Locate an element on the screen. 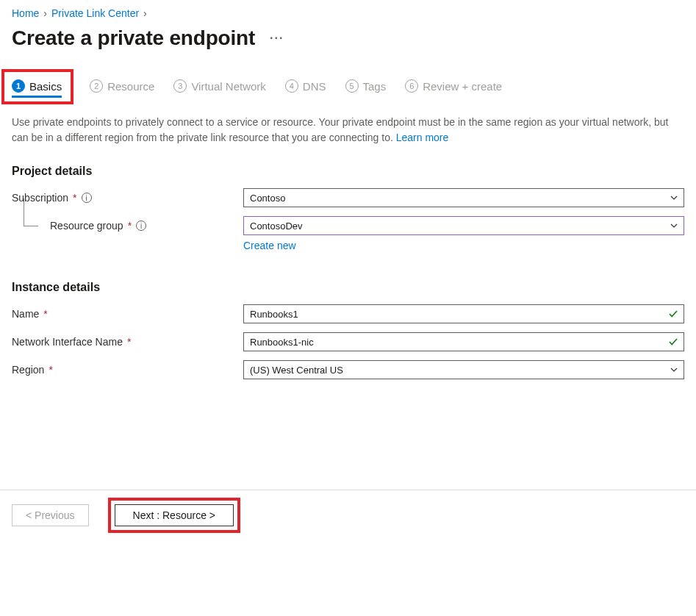 This screenshot has width=696, height=616. page-title: Create a private endpoint is located at coordinates (134, 38).